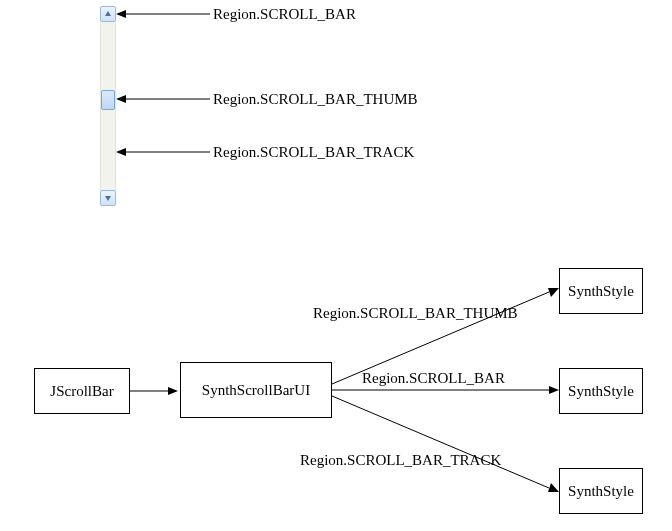  I want to click on node-synthstyle-1-label: SynthStyle, so click(601, 292).